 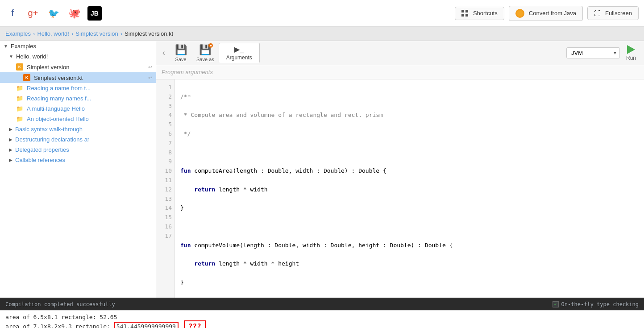 I want to click on sidebar-item-simplest-version-kt: K Simplest version.kt ↩, so click(x=78, y=78).